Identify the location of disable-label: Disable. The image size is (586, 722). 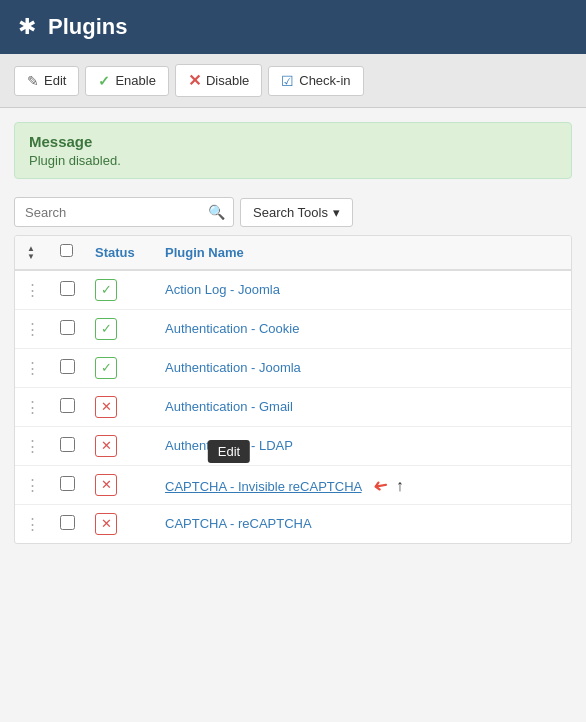
(228, 80).